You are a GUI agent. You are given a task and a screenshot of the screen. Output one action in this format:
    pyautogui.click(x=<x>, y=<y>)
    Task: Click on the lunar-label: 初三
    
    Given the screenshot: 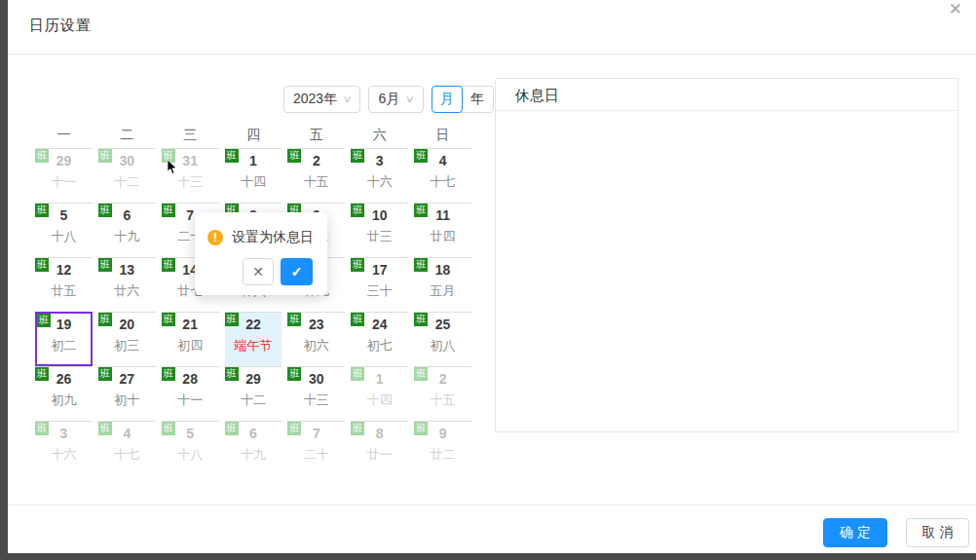 What is the action you would take?
    pyautogui.click(x=127, y=346)
    